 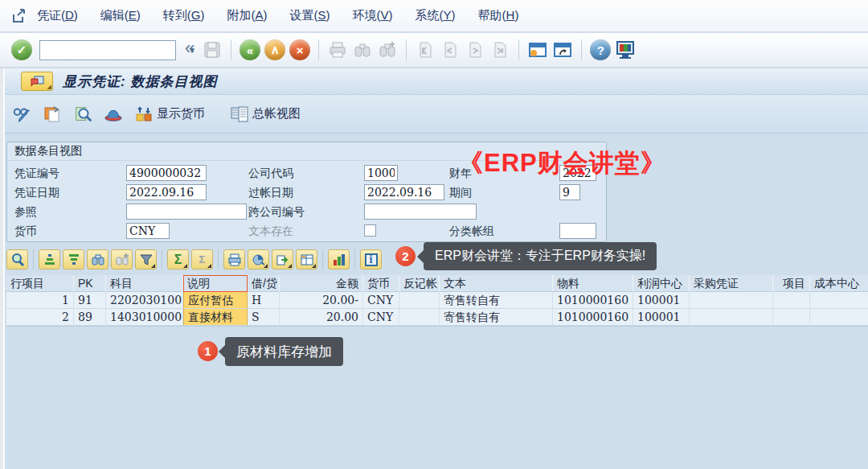 What do you see at coordinates (166, 192) in the screenshot?
I see `doc-date-field` at bounding box center [166, 192].